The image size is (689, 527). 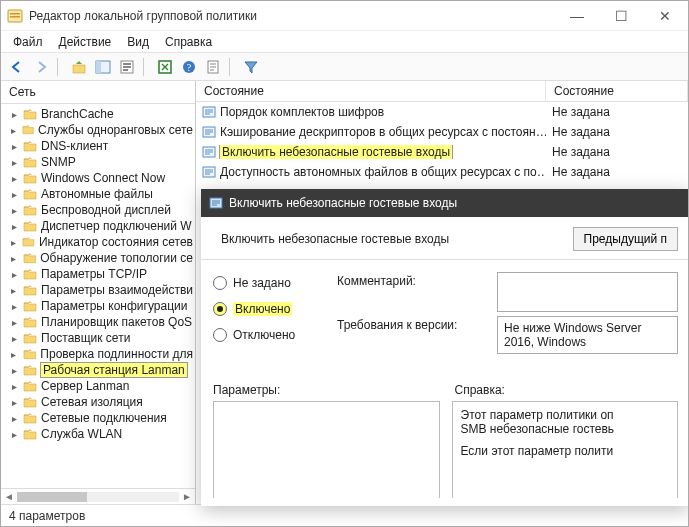 I want to click on dialog-lower-panes: Этот параметр политики оп SMB небезопасн…, so click(x=446, y=450).